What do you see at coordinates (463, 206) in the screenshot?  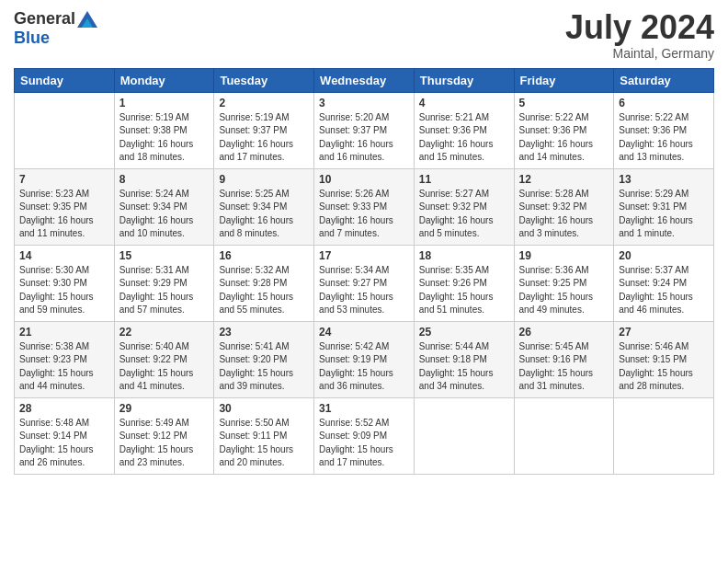 I see `table-row: 11Sunrise: 5:27 AM Sunset: 9:32 PM Dayli…` at bounding box center [463, 206].